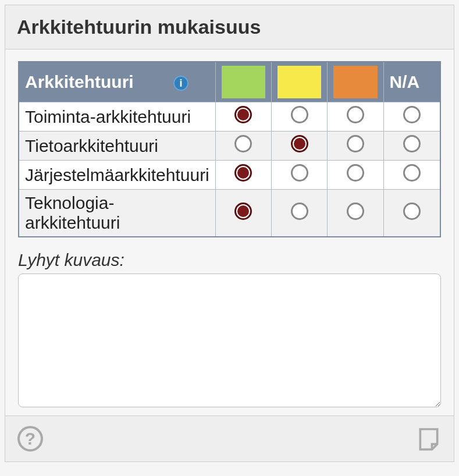 The image size is (459, 476). Describe the element at coordinates (229, 117) in the screenshot. I see `table-row: Toiminta-arkkitehtuuri` at that location.